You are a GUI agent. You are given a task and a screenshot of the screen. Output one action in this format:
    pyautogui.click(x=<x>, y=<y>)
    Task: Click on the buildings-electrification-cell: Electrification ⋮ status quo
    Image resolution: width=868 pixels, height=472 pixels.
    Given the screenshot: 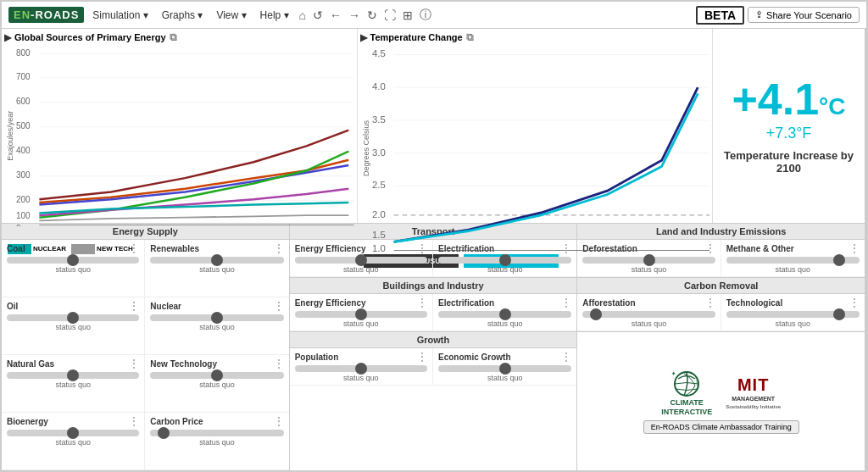 What is the action you would take?
    pyautogui.click(x=505, y=313)
    